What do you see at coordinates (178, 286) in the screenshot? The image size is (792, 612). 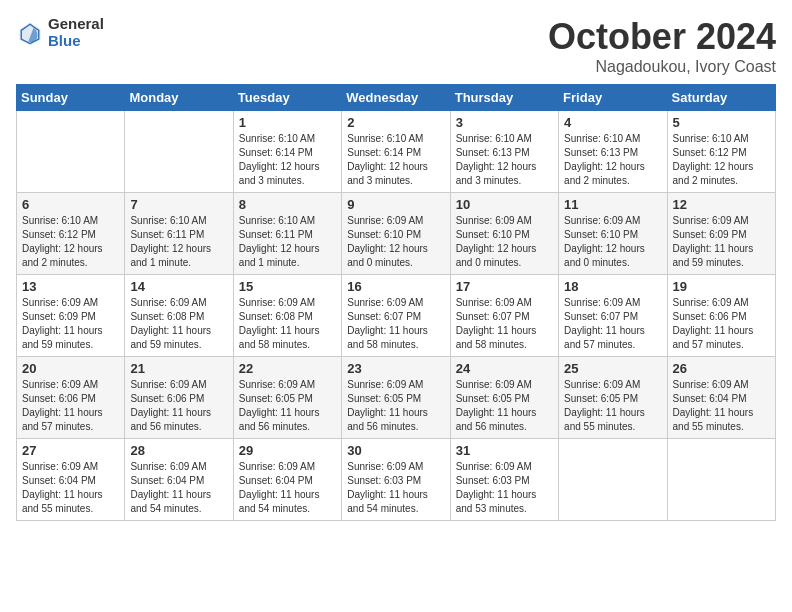 I see `day-number: 14` at bounding box center [178, 286].